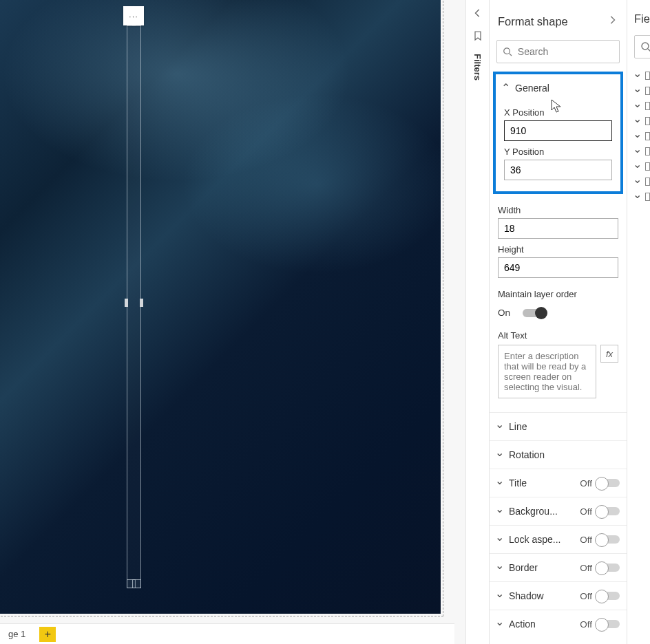  What do you see at coordinates (518, 483) in the screenshot?
I see `section-title-label: Title` at bounding box center [518, 483].